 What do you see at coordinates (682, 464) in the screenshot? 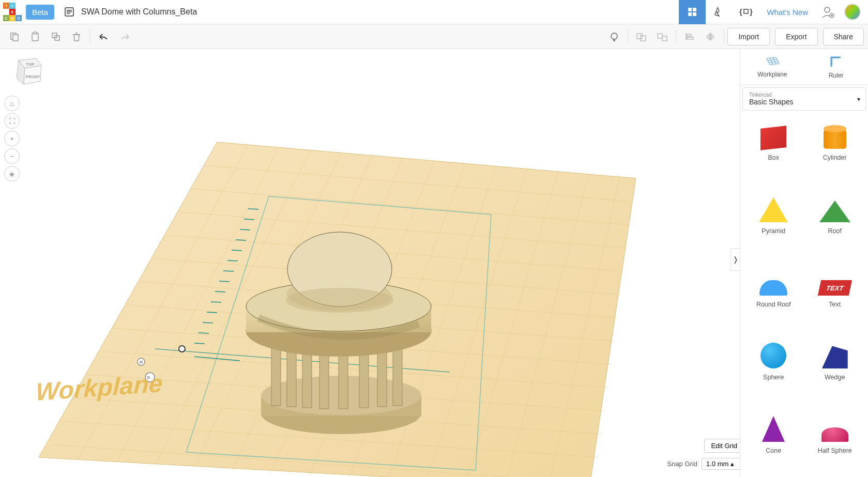
I see `snap-grid-label: Snap Grid` at bounding box center [682, 464].